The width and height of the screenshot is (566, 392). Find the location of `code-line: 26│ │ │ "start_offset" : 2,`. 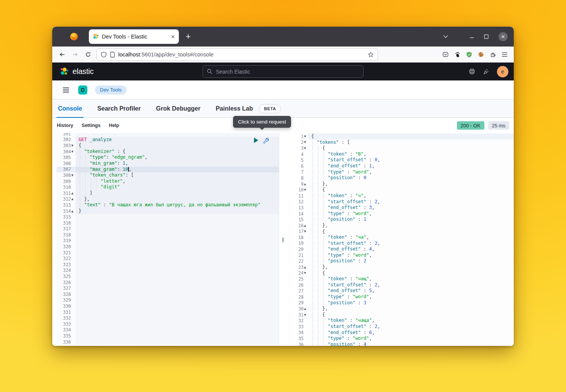

code-line: 26│ │ │ "start_offset" : 2, is located at coordinates (400, 285).